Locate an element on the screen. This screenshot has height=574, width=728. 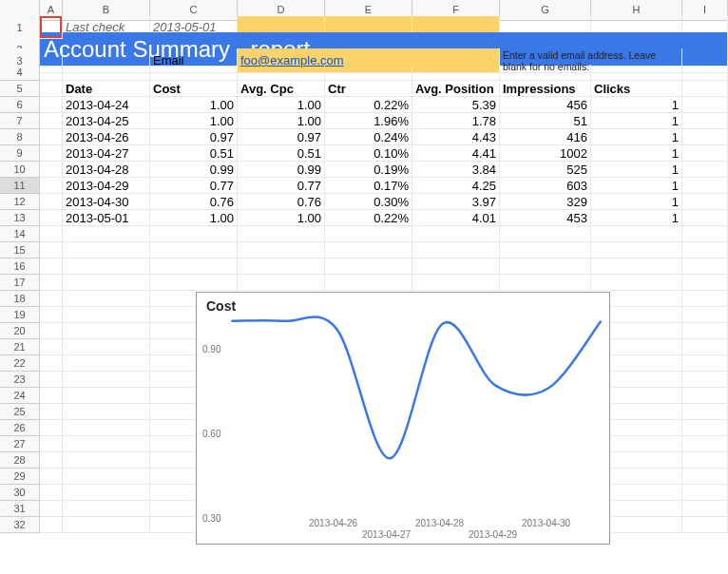
row-header-15: 15 is located at coordinates (20, 251).